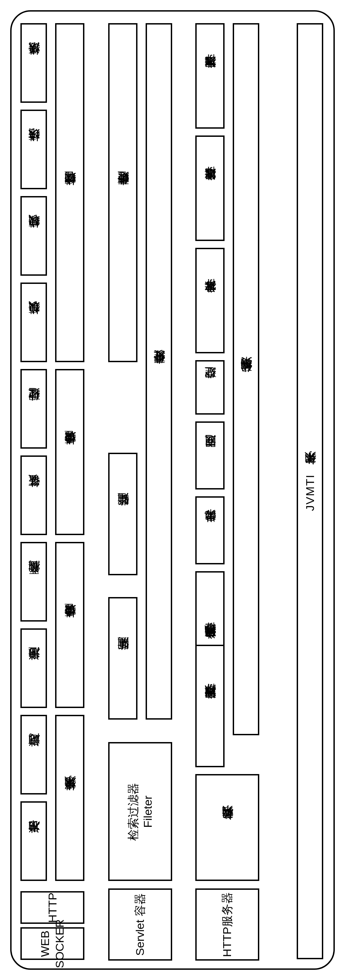  Describe the element at coordinates (33, 63) in the screenshot. I see `box-module-activate: 模块激活` at that location.